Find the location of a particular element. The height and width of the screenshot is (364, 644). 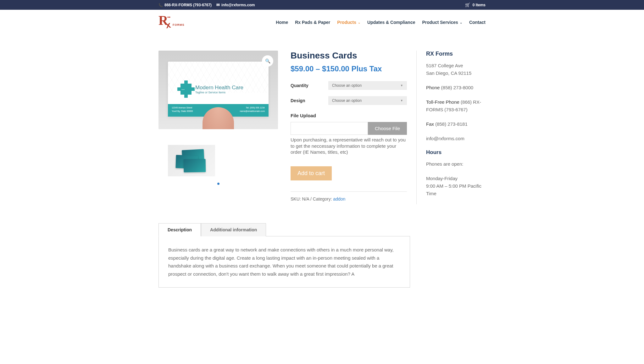

tab-content: Business cards are a great way to networ… is located at coordinates (284, 262).